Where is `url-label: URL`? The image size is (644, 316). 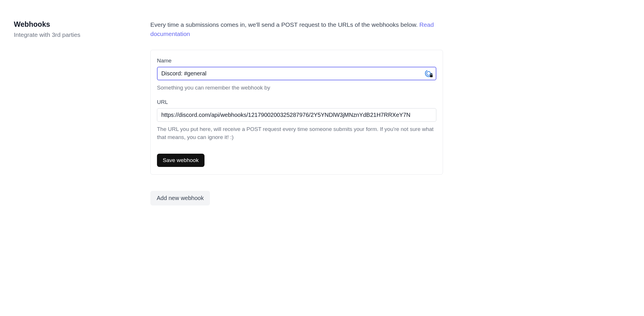
url-label: URL is located at coordinates (297, 102).